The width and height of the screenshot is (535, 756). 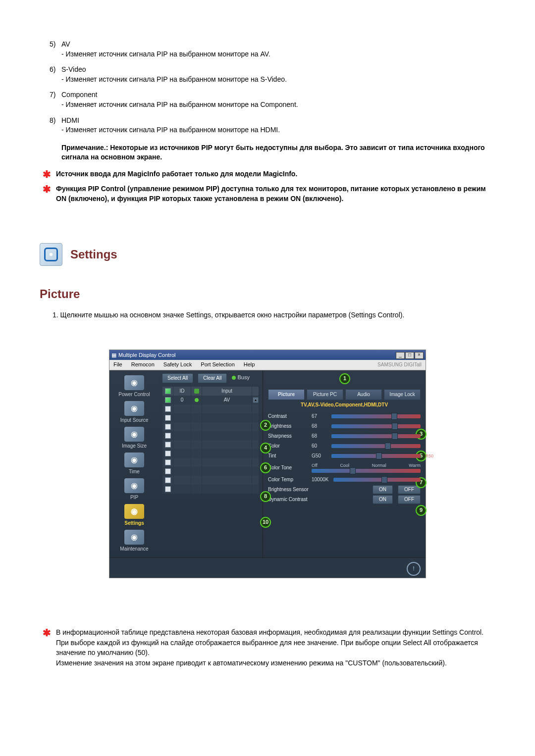 I want to click on slider-value: 68, so click(x=321, y=436).